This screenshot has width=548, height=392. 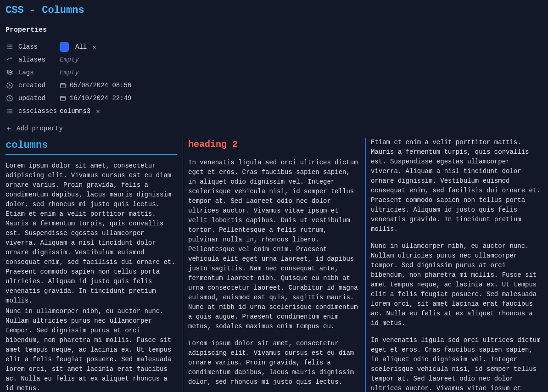 I want to click on property-key: Class, so click(x=28, y=47).